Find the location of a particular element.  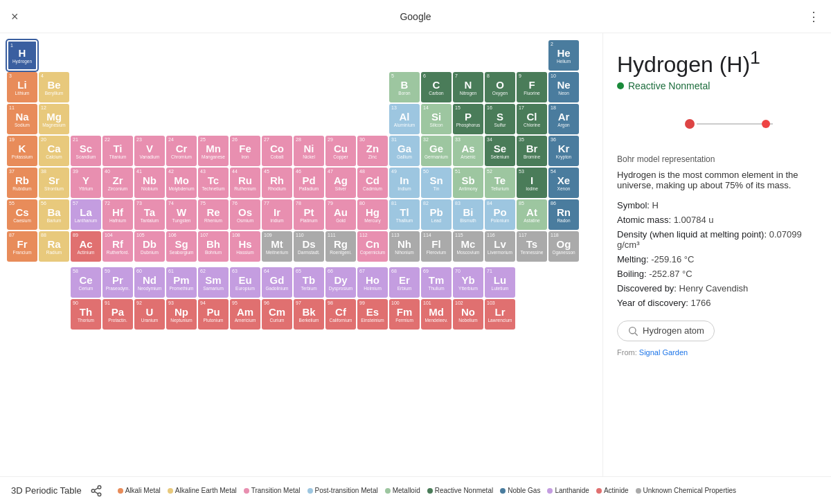

element-cell: 49InIndium is located at coordinates (404, 183).